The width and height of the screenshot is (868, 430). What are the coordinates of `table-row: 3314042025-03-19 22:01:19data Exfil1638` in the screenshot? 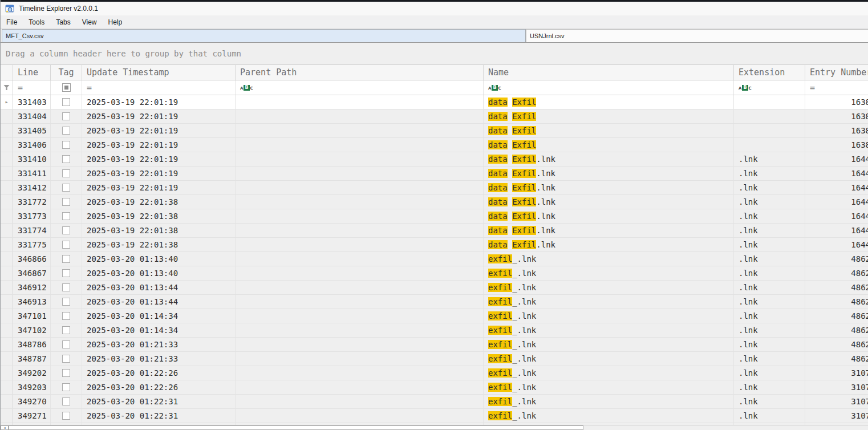 It's located at (435, 116).